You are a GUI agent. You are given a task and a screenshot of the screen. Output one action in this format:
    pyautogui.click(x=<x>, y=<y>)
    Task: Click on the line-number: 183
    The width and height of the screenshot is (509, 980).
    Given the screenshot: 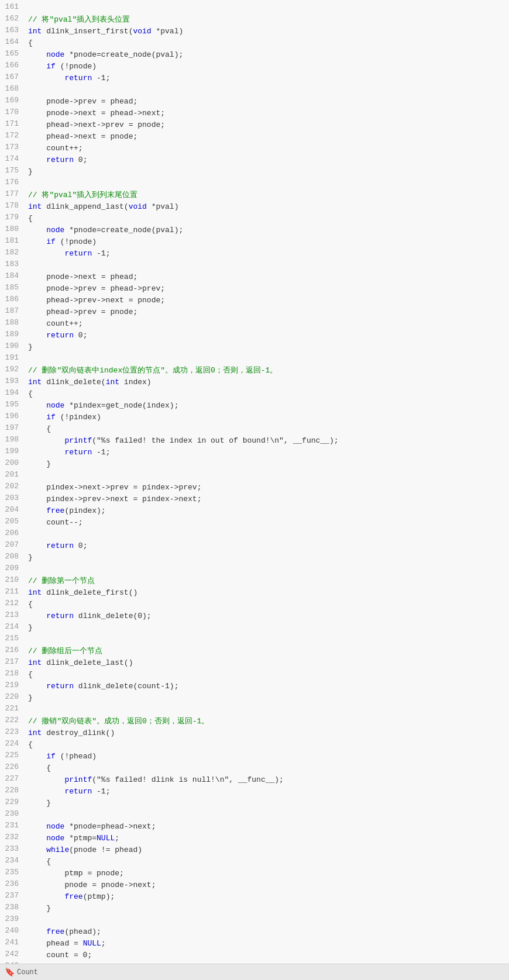 What is the action you would take?
    pyautogui.click(x=16, y=264)
    